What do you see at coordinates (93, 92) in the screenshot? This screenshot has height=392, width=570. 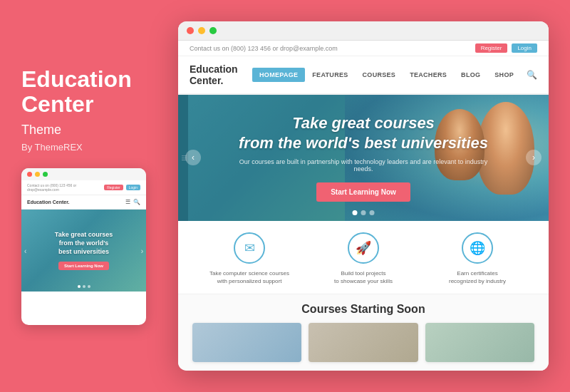 I see `theme-title: Education Center` at bounding box center [93, 92].